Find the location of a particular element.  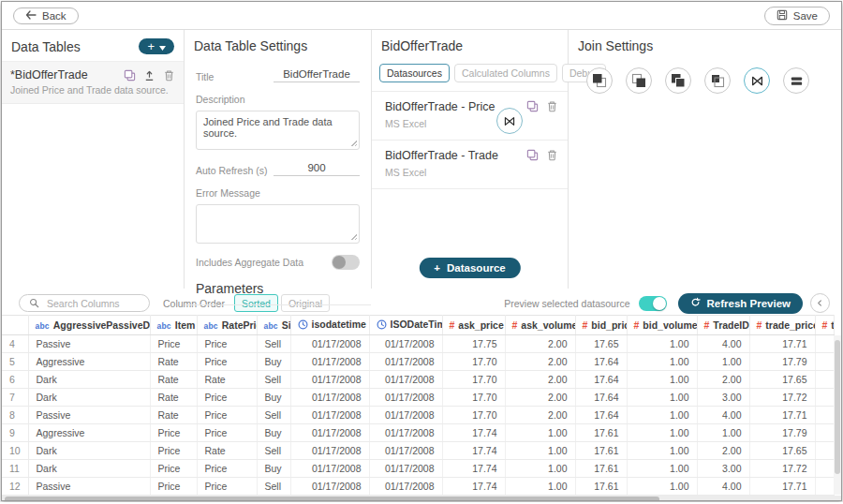

column-label: trade_price is located at coordinates (791, 325).